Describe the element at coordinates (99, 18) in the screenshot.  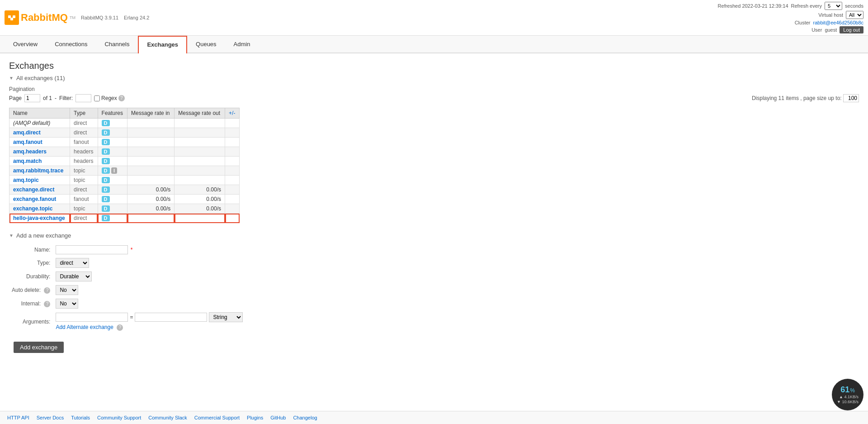
I see `rabbitmq-version: RabbitMQ 3.9.11` at that location.